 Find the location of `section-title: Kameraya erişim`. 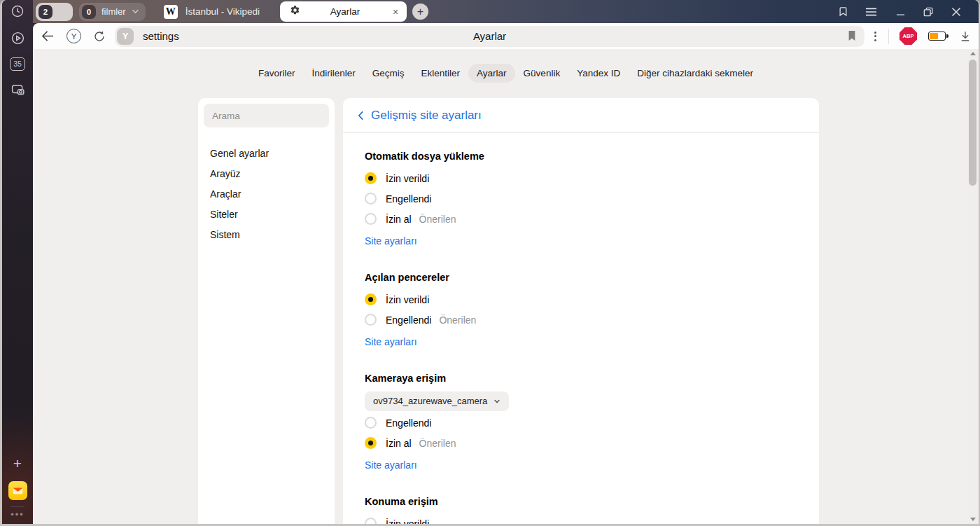

section-title: Kameraya erişim is located at coordinates (592, 378).